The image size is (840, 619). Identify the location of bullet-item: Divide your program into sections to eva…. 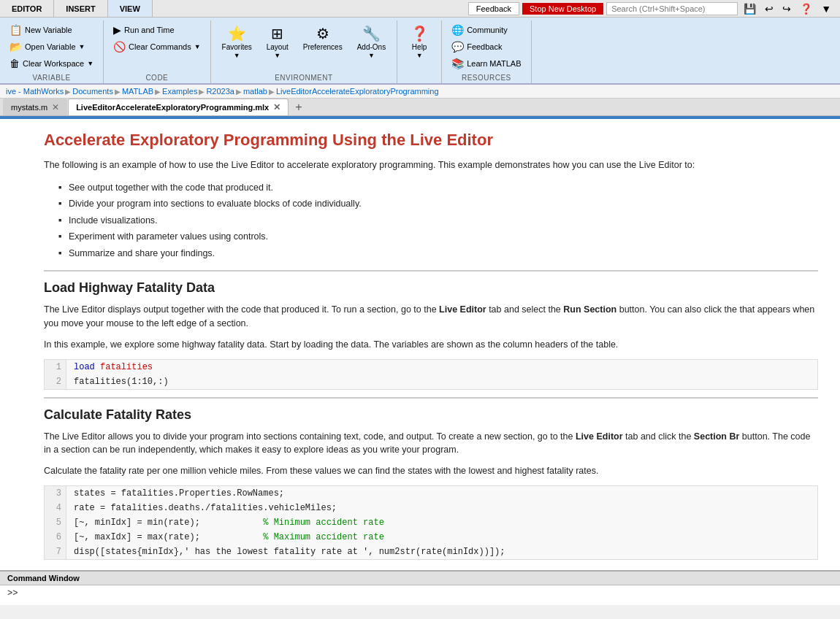
(438, 204).